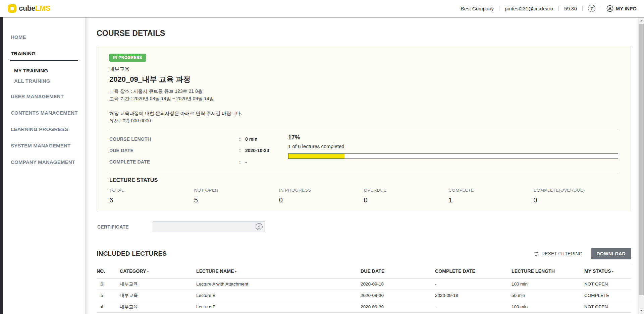 The height and width of the screenshot is (314, 644). Describe the element at coordinates (611, 254) in the screenshot. I see `download-button: DOWNLOAD` at that location.